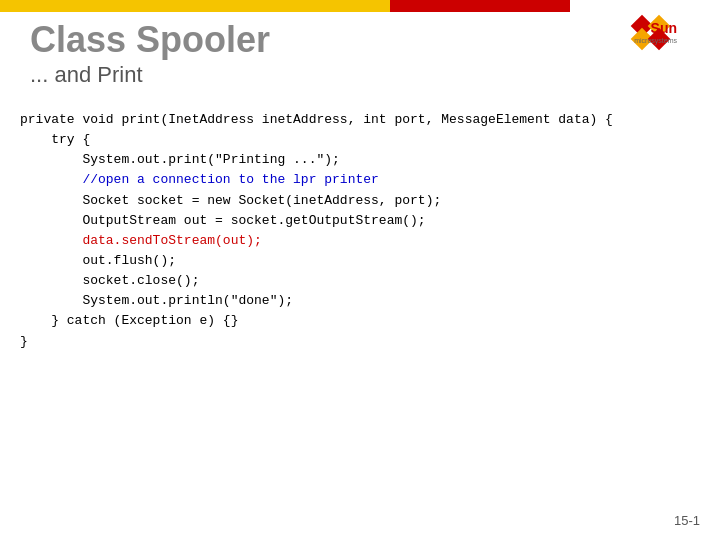  I want to click on code-line: socket.close();, so click(360, 281).